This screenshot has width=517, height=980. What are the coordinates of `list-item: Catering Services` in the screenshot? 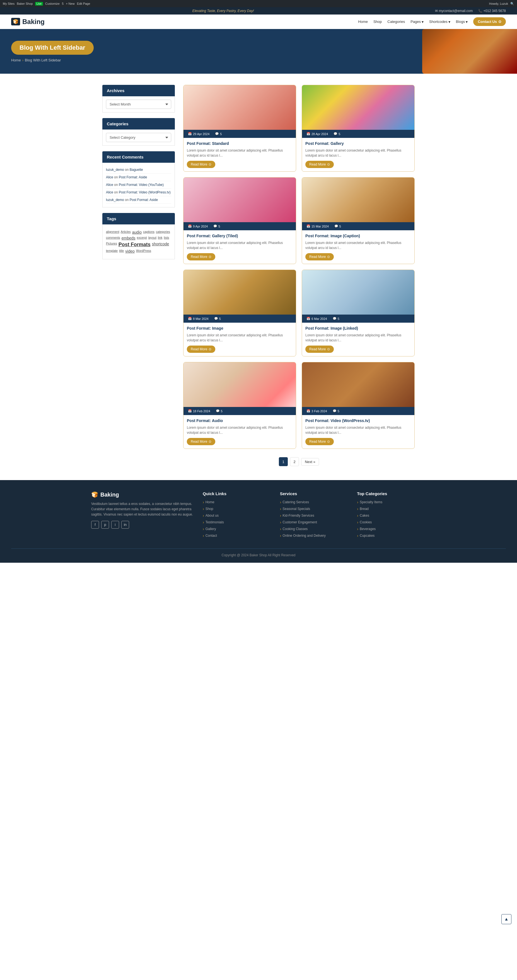 It's located at (314, 502).